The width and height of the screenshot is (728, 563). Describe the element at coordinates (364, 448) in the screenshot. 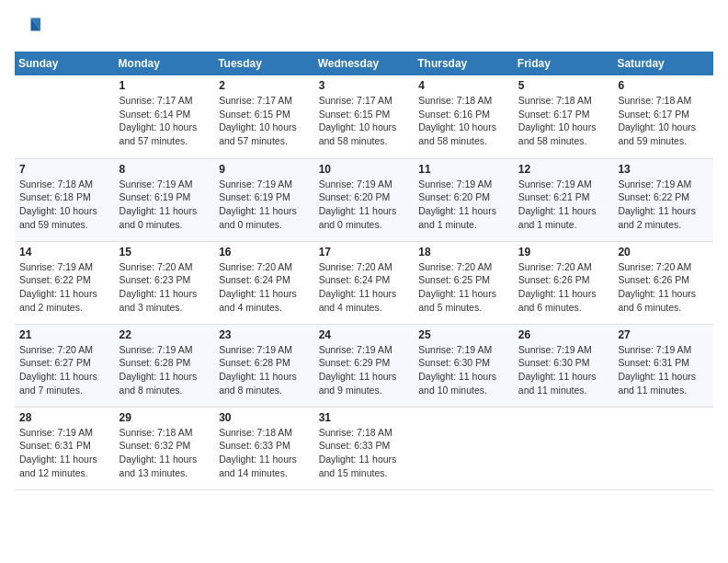

I see `calendar-cell: 31 Sunrise: 7:18 AM Sunset: 6:33 PM Dayl…` at that location.